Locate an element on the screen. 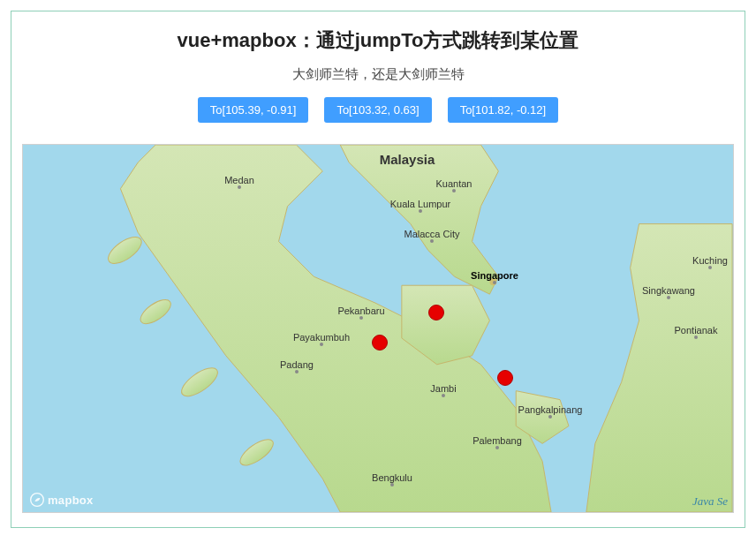 This screenshot has height=543, width=756. mapbox-logo-text: mapbox is located at coordinates (71, 500).